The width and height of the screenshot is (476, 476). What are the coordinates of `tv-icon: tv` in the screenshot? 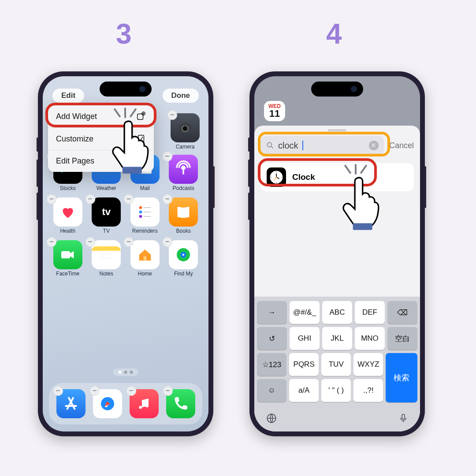 It's located at (106, 212).